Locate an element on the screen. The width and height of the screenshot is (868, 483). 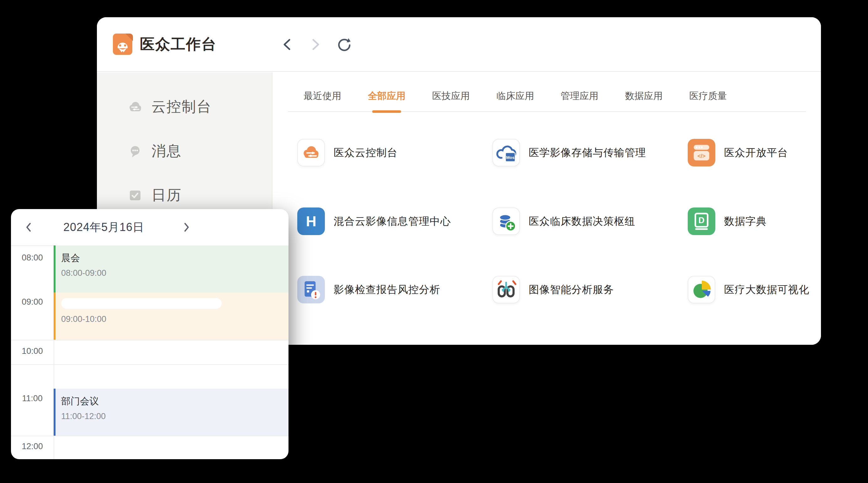
sidebar-item-messages: 消息 is located at coordinates (185, 151).